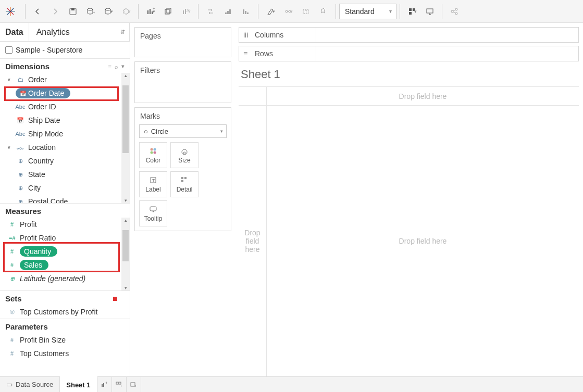  Describe the element at coordinates (73, 11) in the screenshot. I see `save-button` at that location.